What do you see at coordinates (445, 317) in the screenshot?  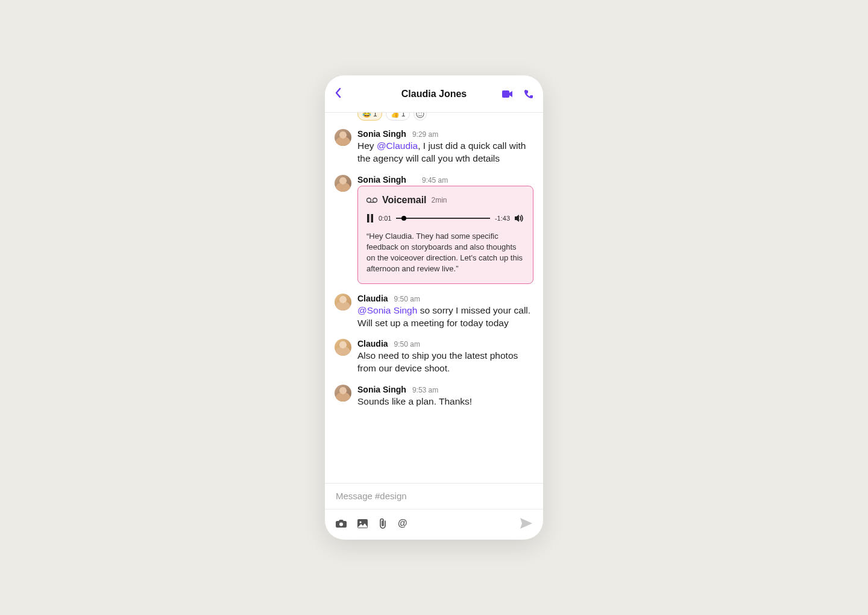 I see `message-text: @Sonia Singh so sorry I missed your call…` at bounding box center [445, 317].